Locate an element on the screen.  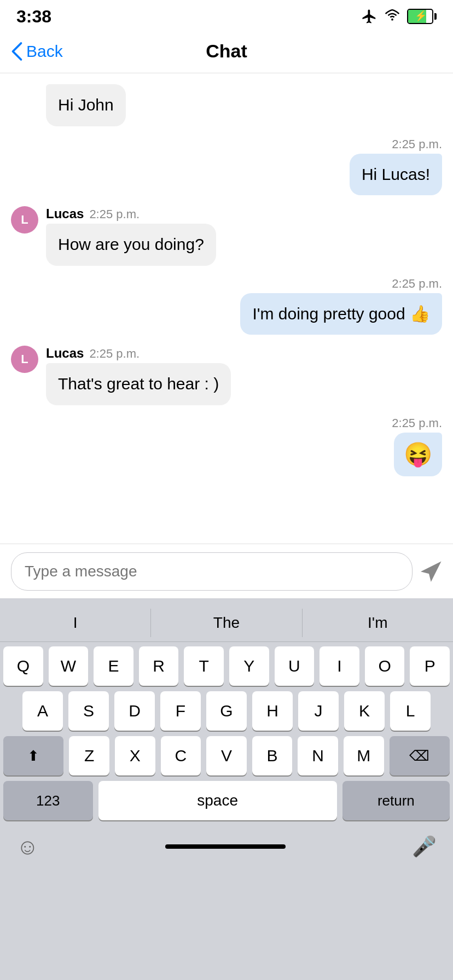
space-key: space is located at coordinates (218, 801).